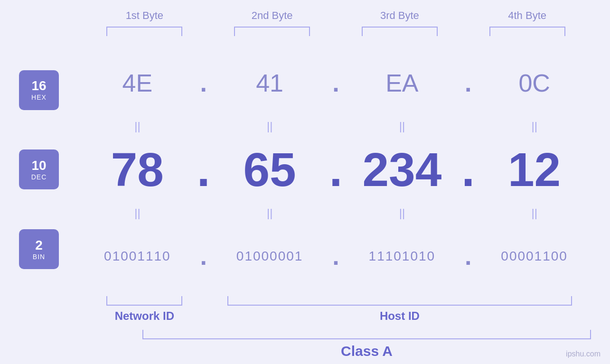 The width and height of the screenshot is (610, 364). I want to click on bin-base-label: BIN, so click(39, 257).